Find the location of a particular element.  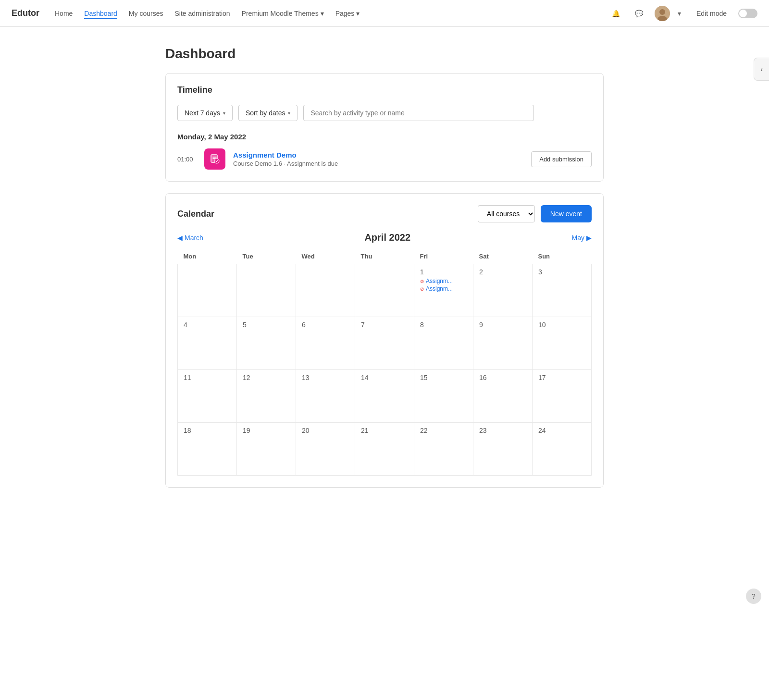

calendar-cell: 1⊘Assignm...⊘Assignm... is located at coordinates (444, 291).